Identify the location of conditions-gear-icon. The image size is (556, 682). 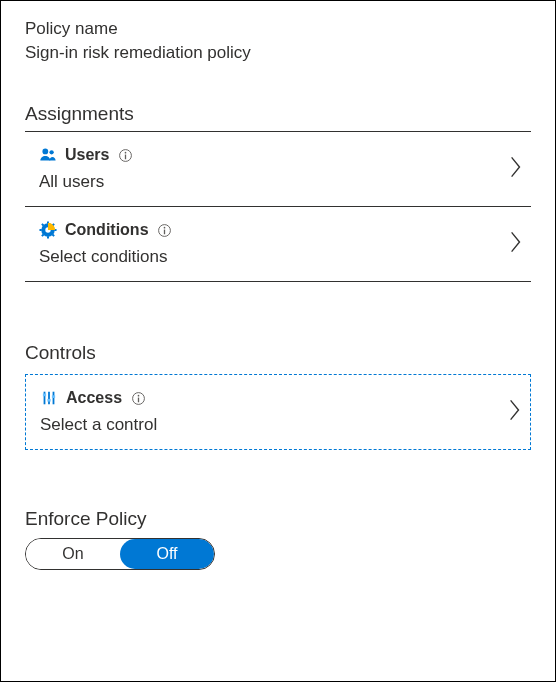
(48, 230).